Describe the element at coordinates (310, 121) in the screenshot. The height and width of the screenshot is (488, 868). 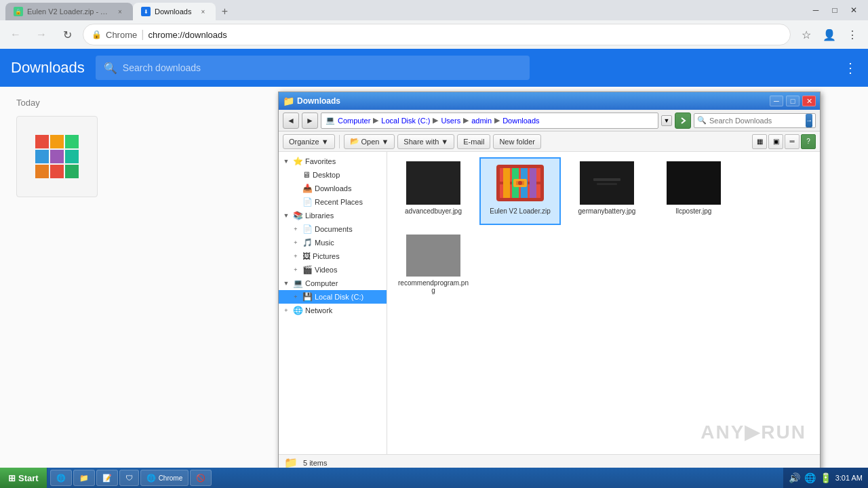
I see `explorer-forward-button: ►` at that location.